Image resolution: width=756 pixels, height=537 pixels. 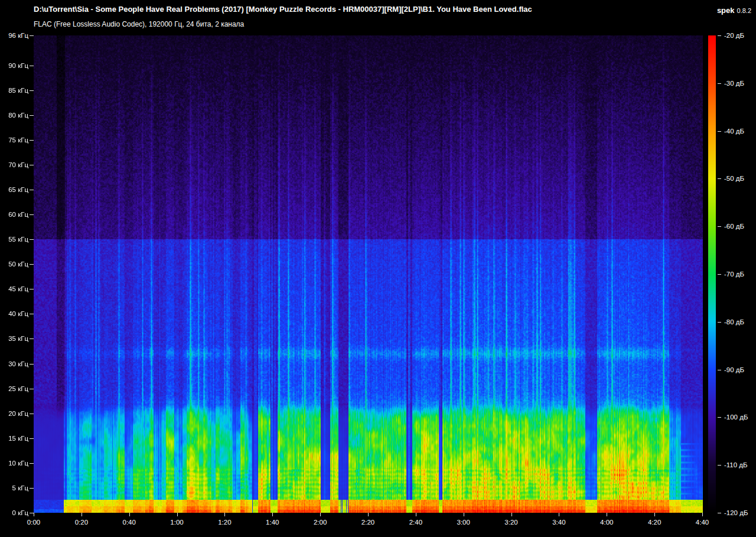 I want to click on file-info: FLAC (Free Lossless Audio Codec), 192000…, so click(x=299, y=25).